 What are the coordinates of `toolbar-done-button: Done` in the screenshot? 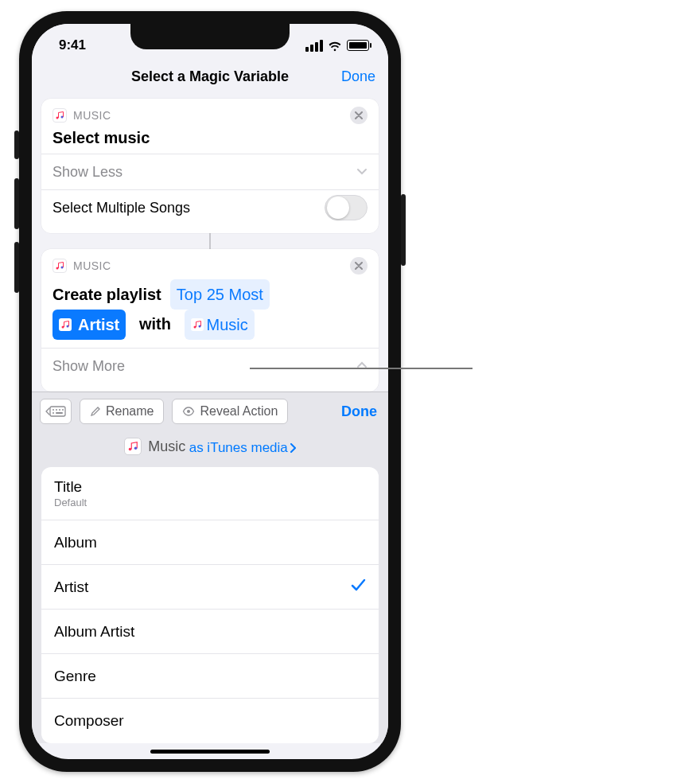 It's located at (361, 412).